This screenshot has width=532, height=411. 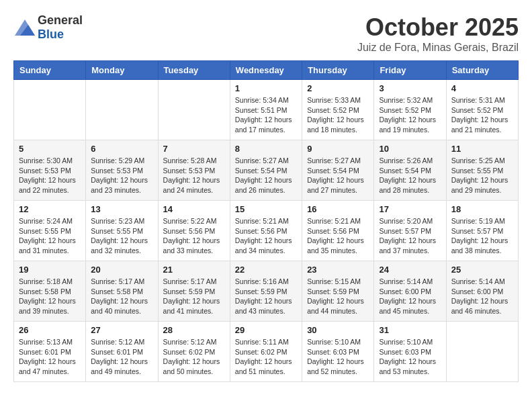 What do you see at coordinates (122, 352) in the screenshot?
I see `calendar-cell: 27Sunrise: 5:12 AMSunset: 6:01 PMDayligh…` at bounding box center [122, 352].